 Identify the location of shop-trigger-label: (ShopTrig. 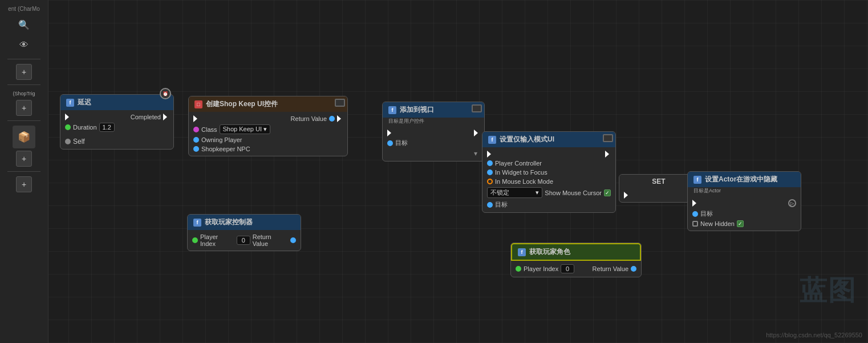
(24, 94).